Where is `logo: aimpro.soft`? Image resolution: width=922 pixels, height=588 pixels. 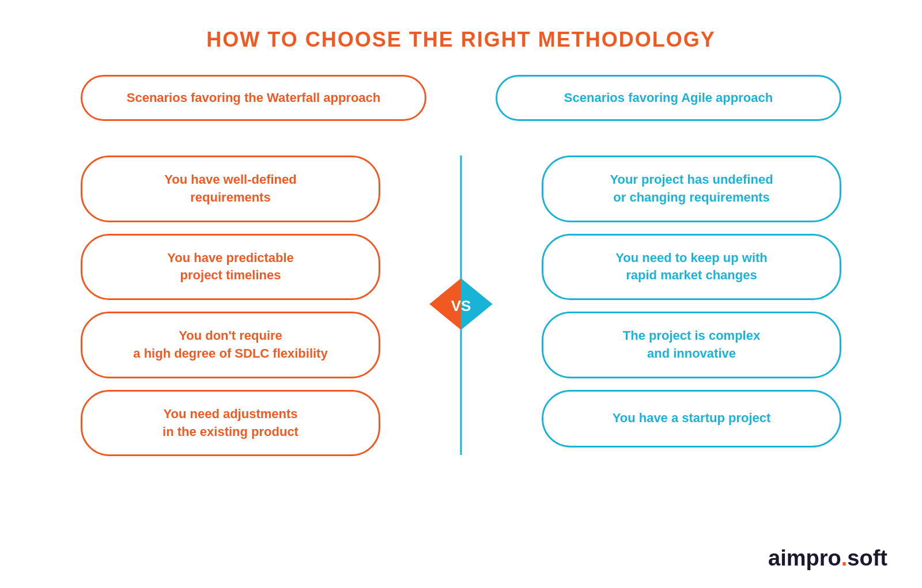 logo: aimpro.soft is located at coordinates (827, 559).